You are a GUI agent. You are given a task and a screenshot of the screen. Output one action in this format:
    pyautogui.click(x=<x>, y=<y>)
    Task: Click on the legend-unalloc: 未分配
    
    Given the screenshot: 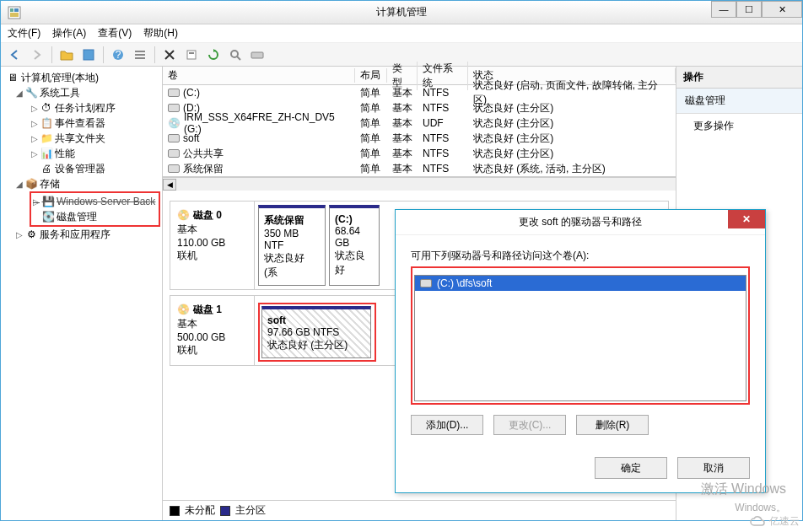 What is the action you would take?
    pyautogui.click(x=200, y=511)
    